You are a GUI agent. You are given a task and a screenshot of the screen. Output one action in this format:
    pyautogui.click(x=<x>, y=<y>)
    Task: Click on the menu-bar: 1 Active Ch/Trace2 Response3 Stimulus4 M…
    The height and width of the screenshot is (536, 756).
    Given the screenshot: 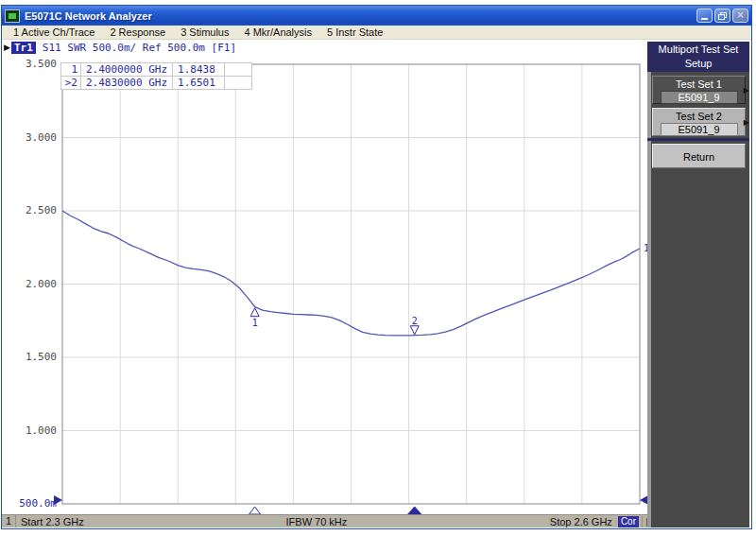 What is the action you would take?
    pyautogui.click(x=376, y=32)
    